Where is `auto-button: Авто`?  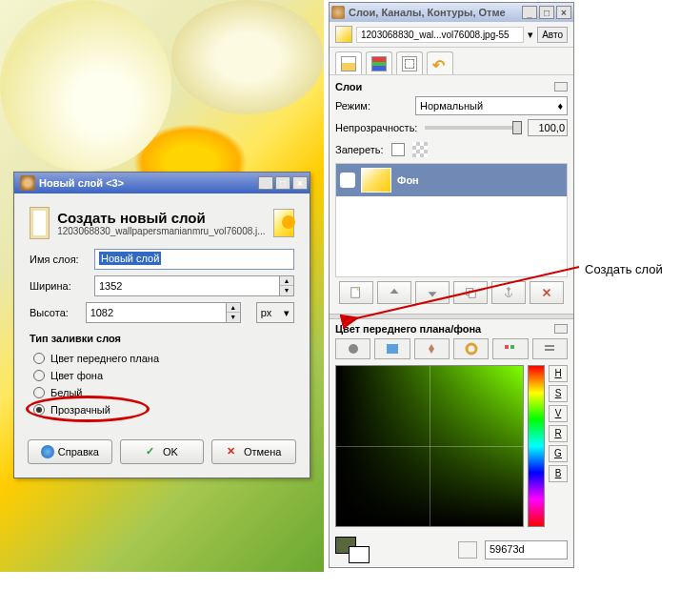
auto-button: Авто is located at coordinates (552, 34).